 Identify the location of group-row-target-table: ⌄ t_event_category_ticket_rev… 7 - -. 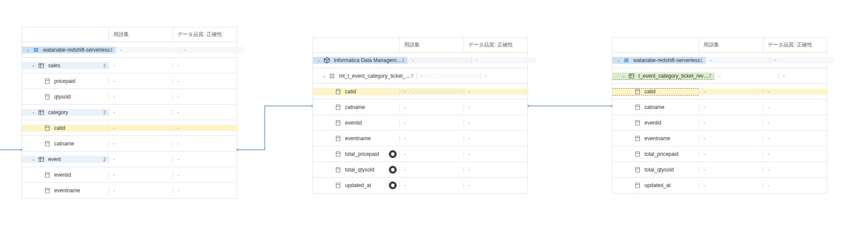
(720, 76).